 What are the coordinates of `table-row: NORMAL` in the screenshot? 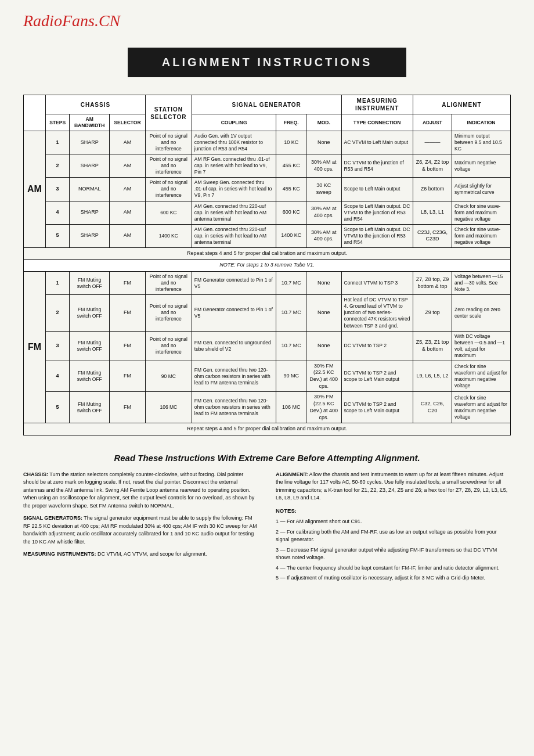 It's located at (89, 189).